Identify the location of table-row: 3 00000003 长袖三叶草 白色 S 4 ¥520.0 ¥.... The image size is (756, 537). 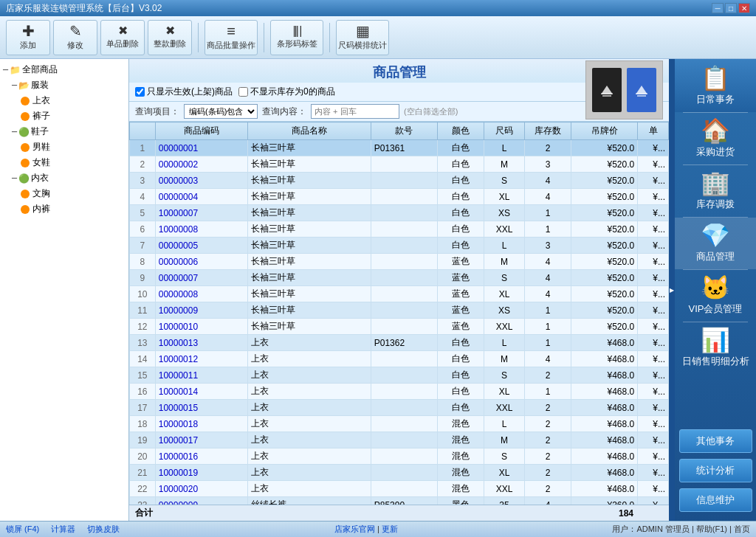
(399, 181).